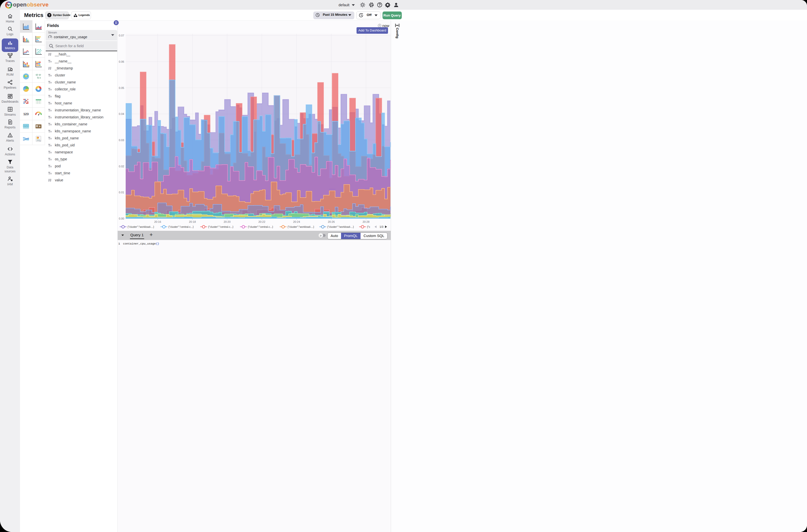  I want to click on svg-text: {"c, so click(369, 227).